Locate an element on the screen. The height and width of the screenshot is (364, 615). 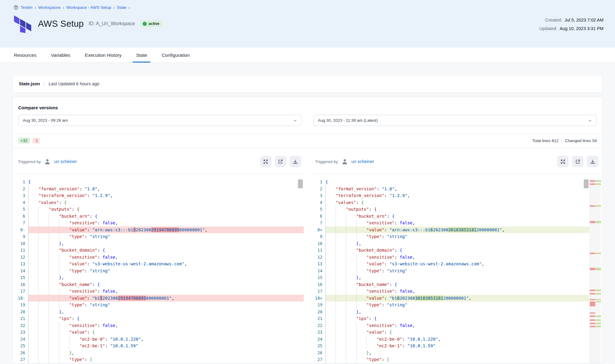
line-number: 9 is located at coordinates (21, 237).